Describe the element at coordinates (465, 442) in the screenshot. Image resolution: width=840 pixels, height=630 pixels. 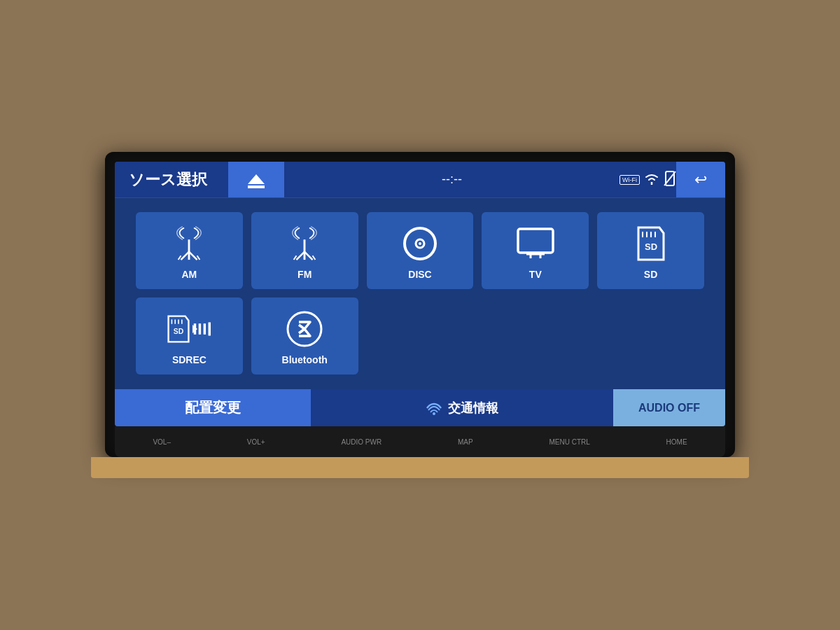
I see `map-label: MAP` at that location.